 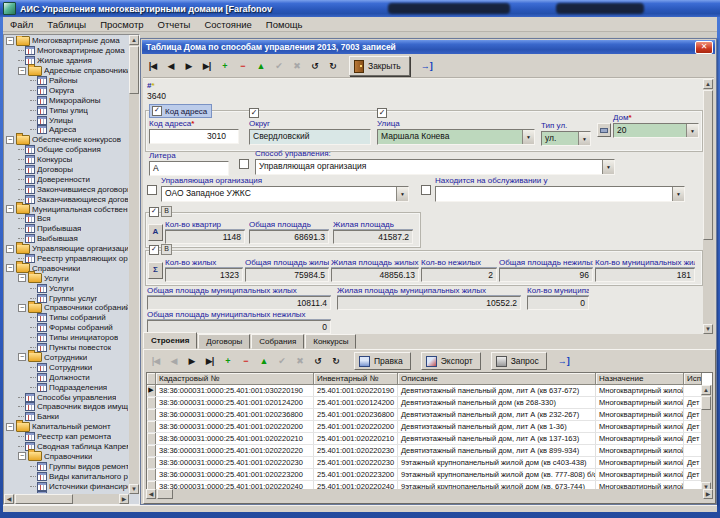 What do you see at coordinates (382, 361) in the screenshot?
I see `edit-button: Правка` at bounding box center [382, 361].